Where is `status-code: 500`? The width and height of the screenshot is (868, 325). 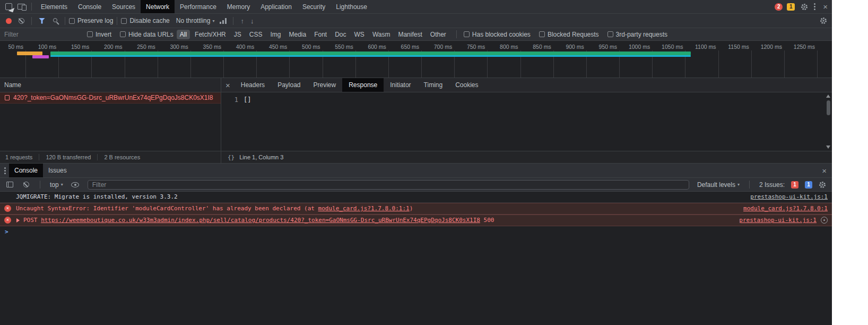 status-code: 500 is located at coordinates (489, 220).